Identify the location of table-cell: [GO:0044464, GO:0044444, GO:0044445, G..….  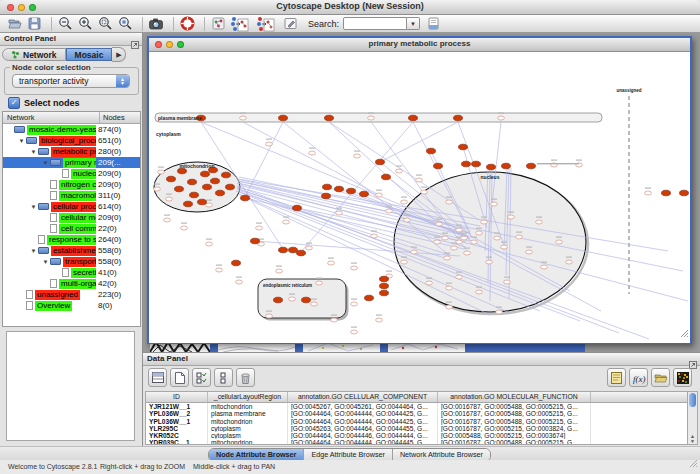
(363, 442).